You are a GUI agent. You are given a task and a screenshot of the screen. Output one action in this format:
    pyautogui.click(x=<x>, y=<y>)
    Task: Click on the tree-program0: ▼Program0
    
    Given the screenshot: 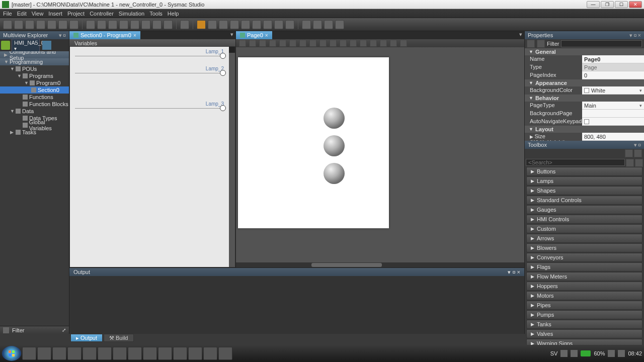 What is the action you would take?
    pyautogui.click(x=34, y=83)
    